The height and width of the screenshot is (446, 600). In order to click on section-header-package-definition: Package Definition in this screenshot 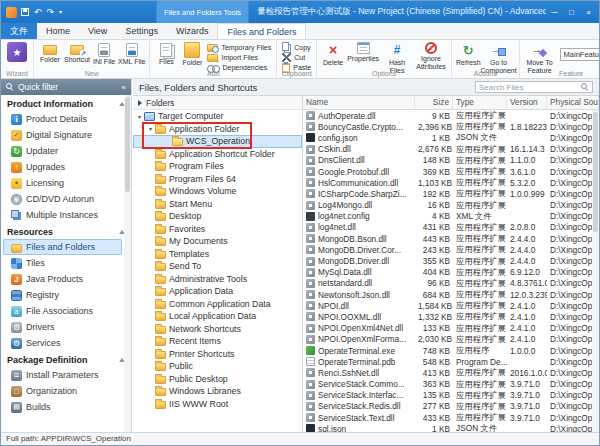, I will do `click(66, 359)`.